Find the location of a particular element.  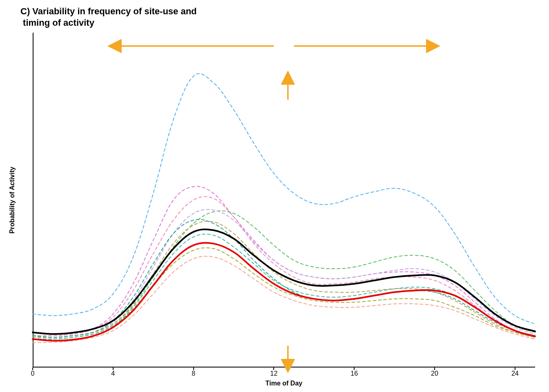

x-tick-label: 8 is located at coordinates (194, 374).